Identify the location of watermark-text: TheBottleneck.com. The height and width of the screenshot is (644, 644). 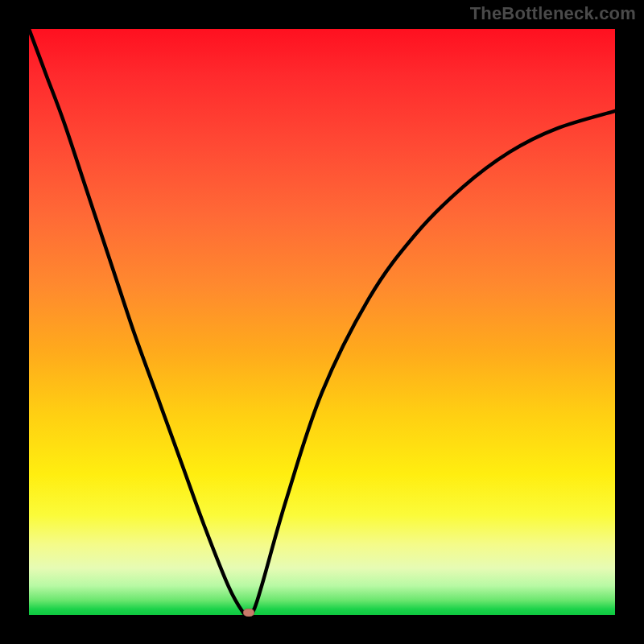
(553, 14).